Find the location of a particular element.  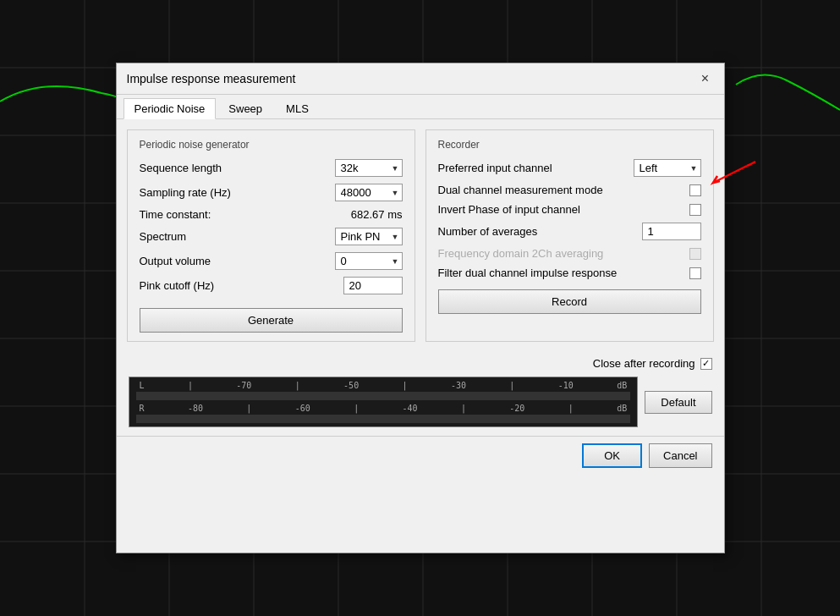

invert-phase-row: Invert Phase of input channel is located at coordinates (570, 210).